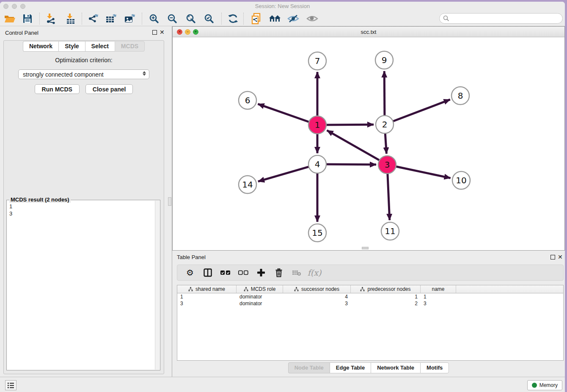 The width and height of the screenshot is (567, 392). I want to click on export-network-button, so click(93, 19).